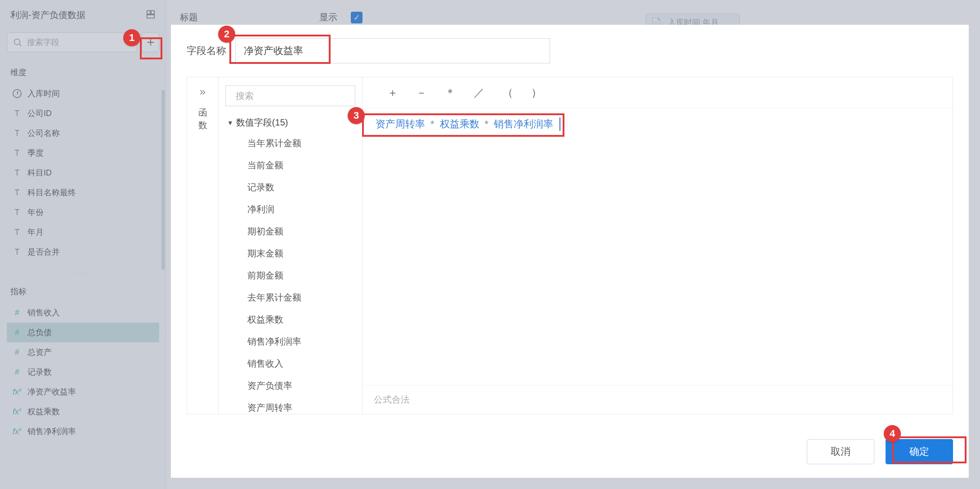 The height and width of the screenshot is (489, 980). I want to click on operator-bar: ＋－＊／（）, so click(658, 93).